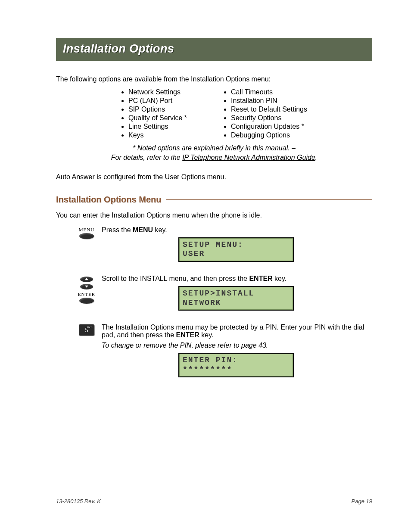 The width and height of the screenshot is (411, 532). Describe the element at coordinates (236, 245) in the screenshot. I see `lcd-line: SETUP MENU:` at that location.